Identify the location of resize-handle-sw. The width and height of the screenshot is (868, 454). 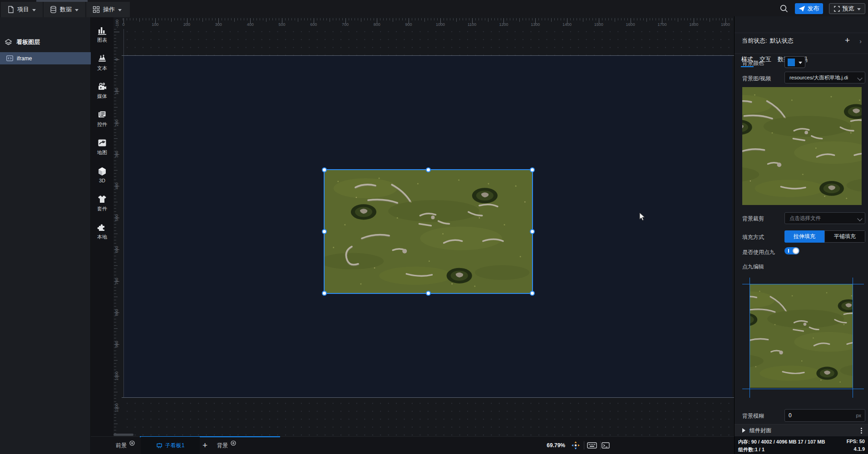
(324, 293).